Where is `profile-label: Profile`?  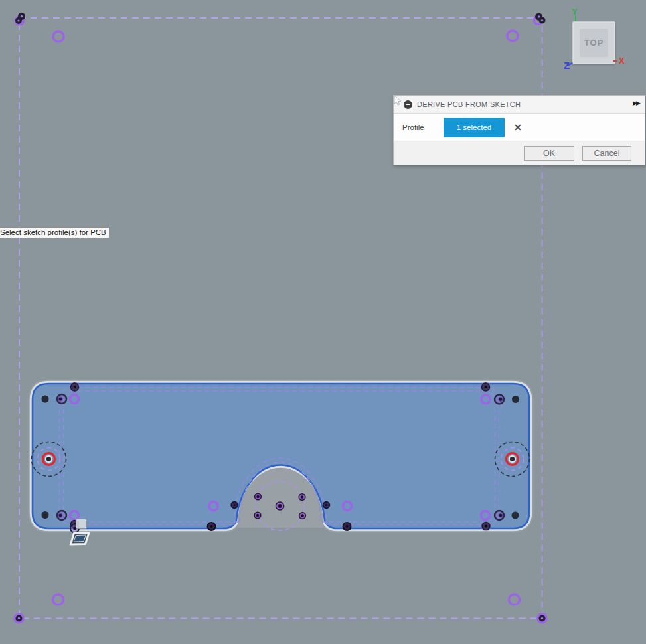 profile-label: Profile is located at coordinates (423, 127).